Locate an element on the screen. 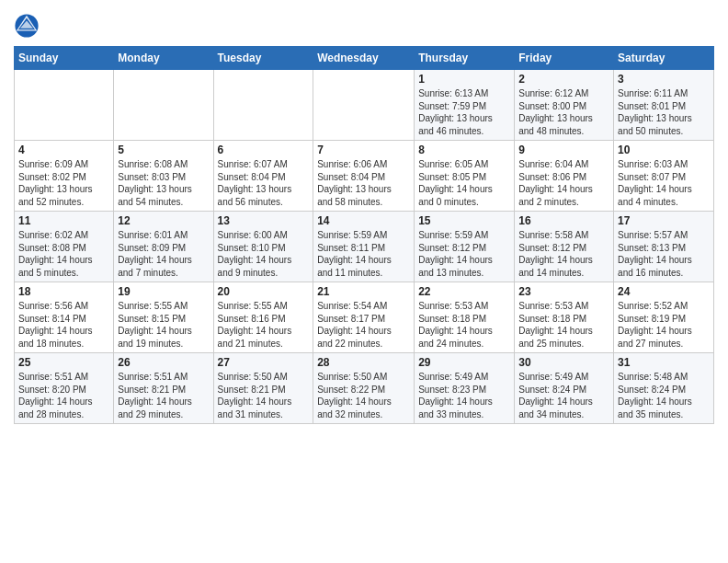 The image size is (728, 563). week-row: 4Sunrise: 6:09 AM Sunset: 8:02 PM Daylig… is located at coordinates (364, 177).